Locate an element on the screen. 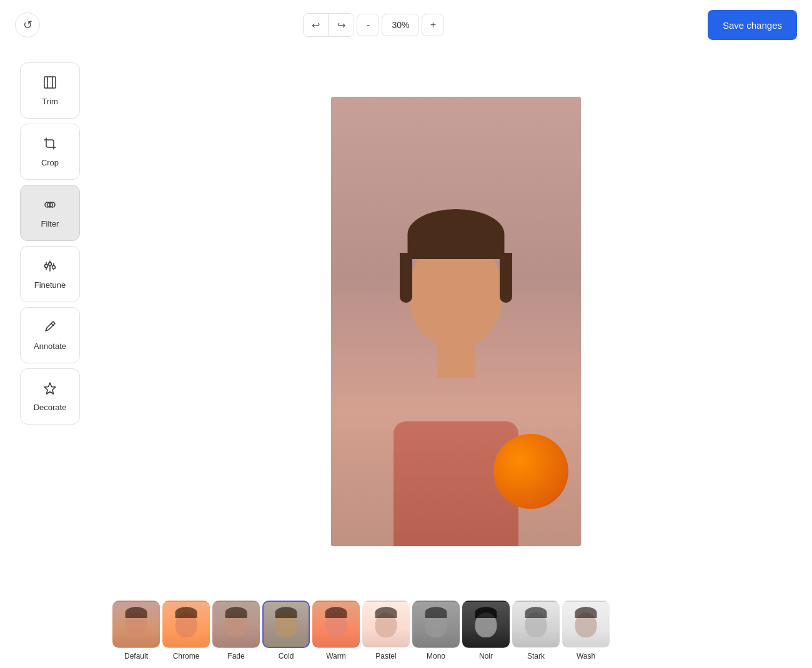  orange-fruit is located at coordinates (531, 471).